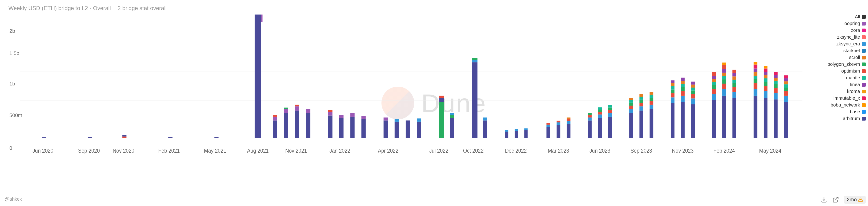 Image resolution: width=868 pixels, height=206 pixels. Describe the element at coordinates (864, 112) in the screenshot. I see `legend-dot-base` at that location.